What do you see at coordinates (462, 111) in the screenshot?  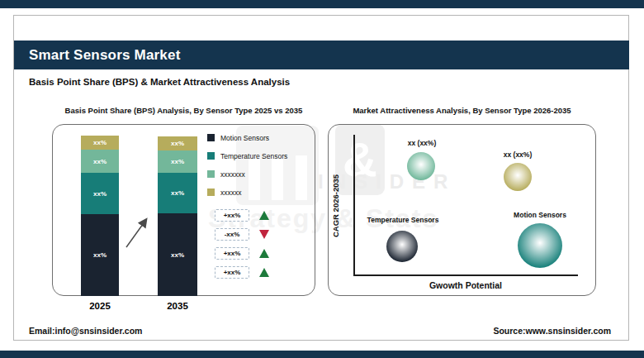 I see `attractiveness-chart-title: Market Attractiveness Analysis, By Senso…` at bounding box center [462, 111].